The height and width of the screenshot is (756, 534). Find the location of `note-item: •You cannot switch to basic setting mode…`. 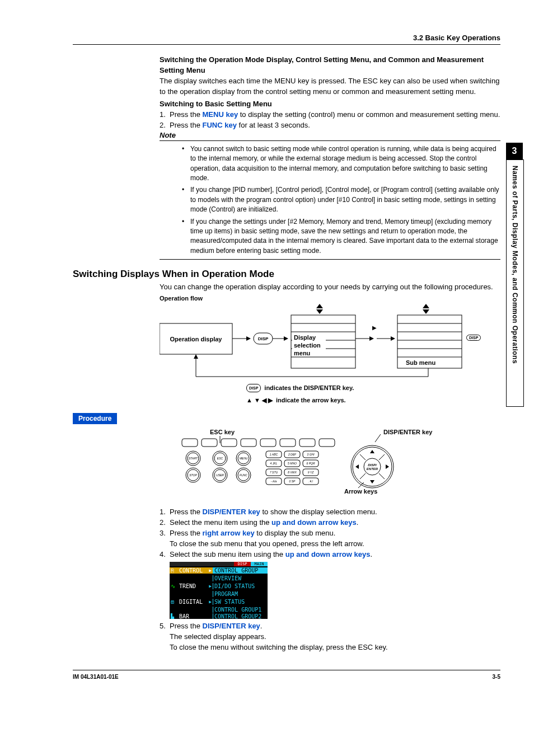

note-item: •You cannot switch to basic setting mode… is located at coordinates (341, 164).